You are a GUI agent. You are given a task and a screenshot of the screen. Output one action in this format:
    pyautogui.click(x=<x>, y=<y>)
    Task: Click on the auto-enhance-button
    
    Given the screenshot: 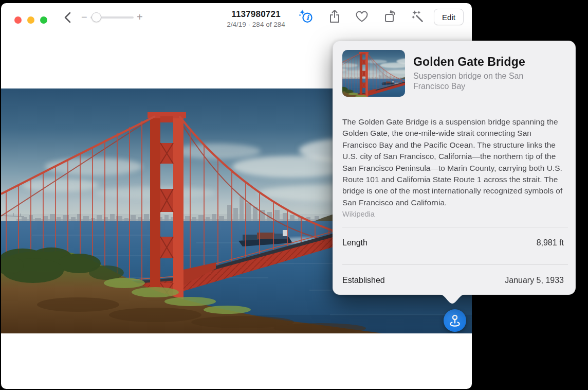 What is the action you would take?
    pyautogui.click(x=418, y=16)
    